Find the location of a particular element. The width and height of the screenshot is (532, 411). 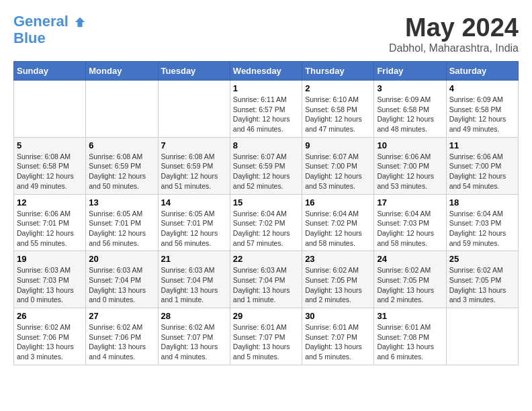

page-header: General Blue May 2024 Dabhol, Maharashtr… is located at coordinates (266, 34).